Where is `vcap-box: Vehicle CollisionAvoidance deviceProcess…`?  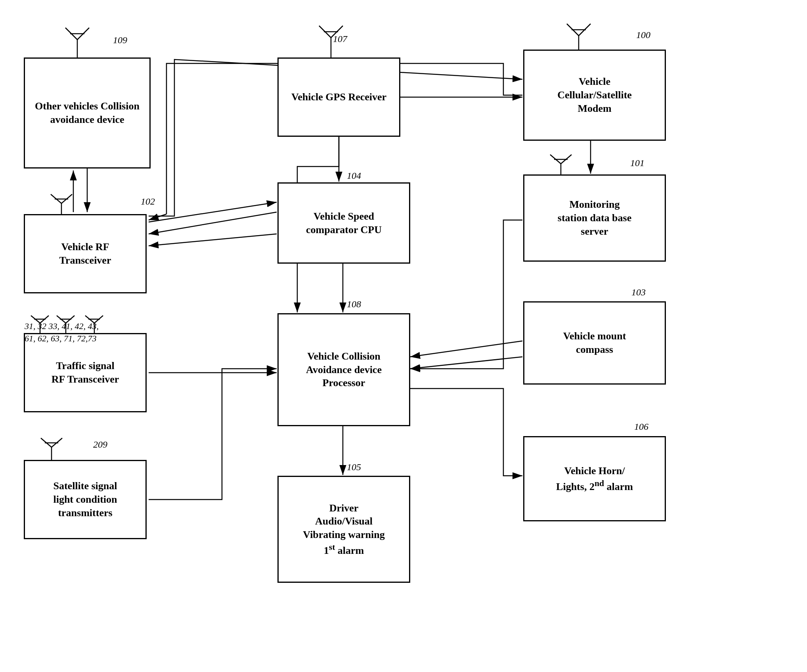 vcap-box: Vehicle CollisionAvoidance deviceProcess… is located at coordinates (344, 370).